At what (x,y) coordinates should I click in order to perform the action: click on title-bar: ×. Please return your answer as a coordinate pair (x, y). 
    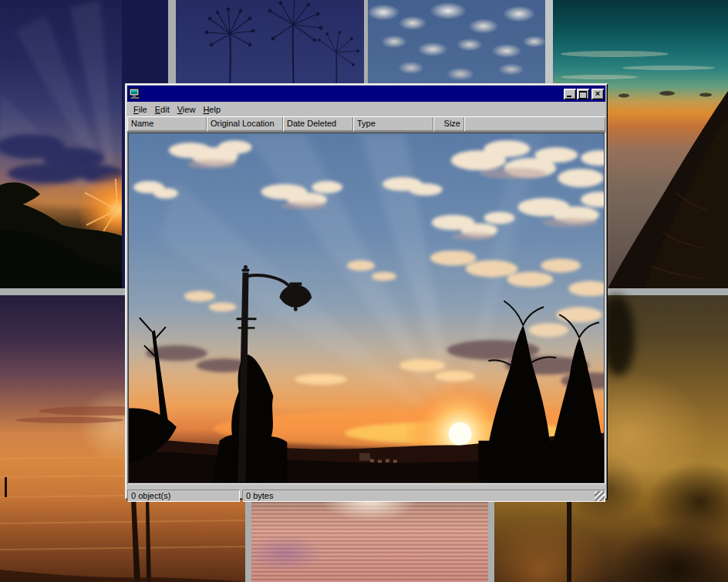
    Looking at the image, I should click on (366, 94).